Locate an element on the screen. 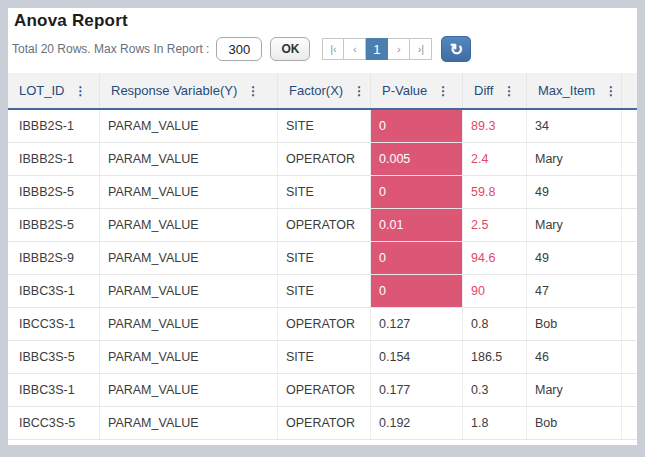  column-label: LOT_ID is located at coordinates (42, 90).